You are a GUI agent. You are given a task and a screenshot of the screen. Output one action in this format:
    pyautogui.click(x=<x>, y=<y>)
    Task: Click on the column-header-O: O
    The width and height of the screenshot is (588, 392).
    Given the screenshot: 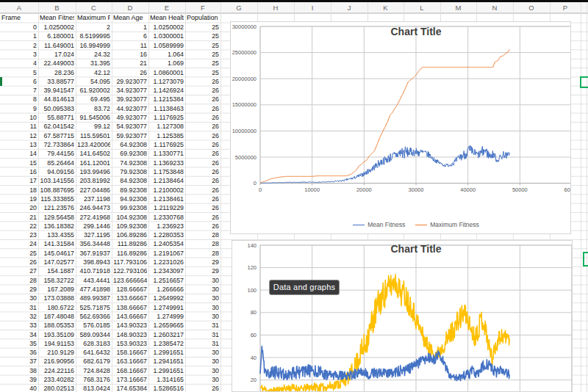 What is the action you would take?
    pyautogui.click(x=531, y=7)
    